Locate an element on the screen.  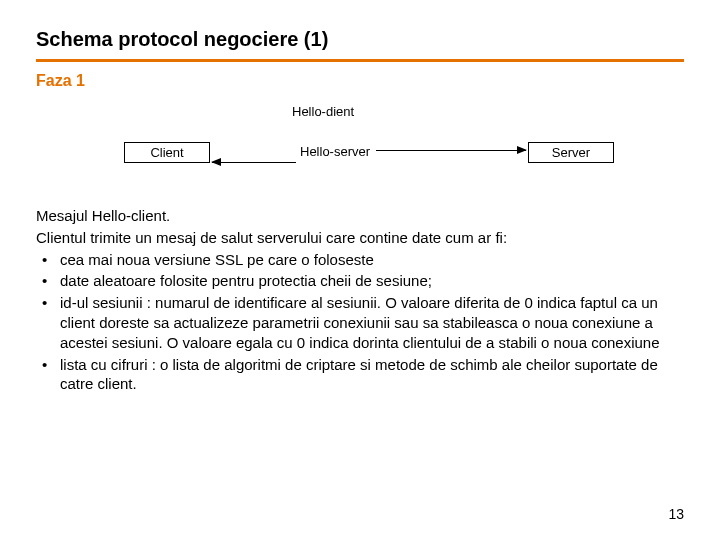
page-number: 13 is located at coordinates (676, 514).